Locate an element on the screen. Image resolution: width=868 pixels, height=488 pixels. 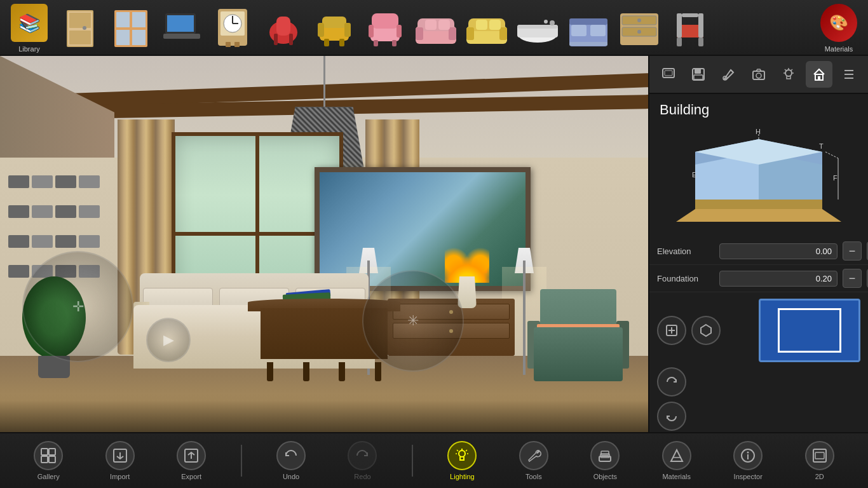
light-icon is located at coordinates (789, 74).